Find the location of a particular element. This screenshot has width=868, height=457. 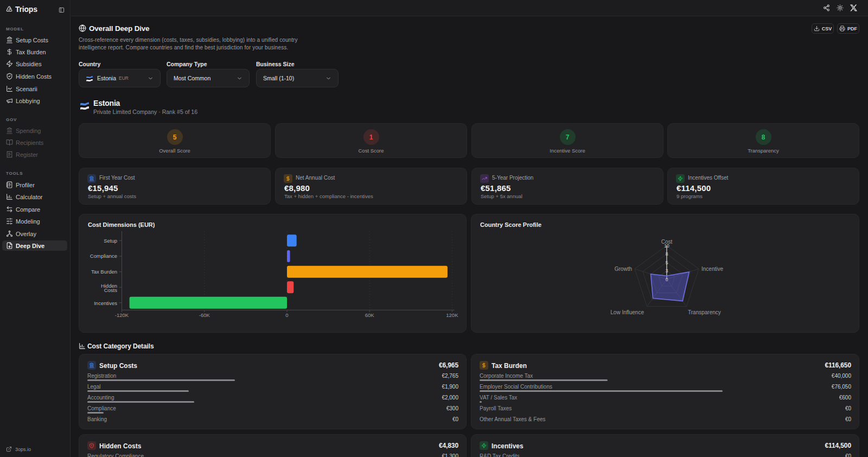

svg-text: 3 is located at coordinates (667, 271).